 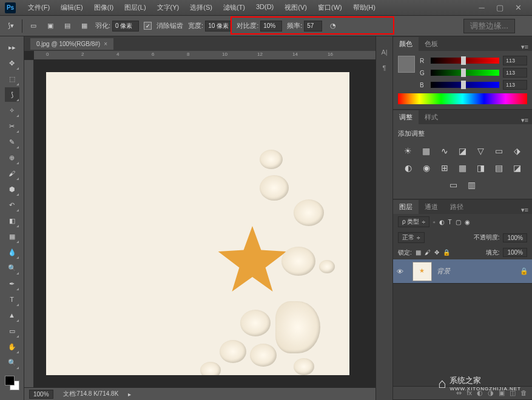 I want to click on brightness-icon: ☀, so click(x=408, y=151).